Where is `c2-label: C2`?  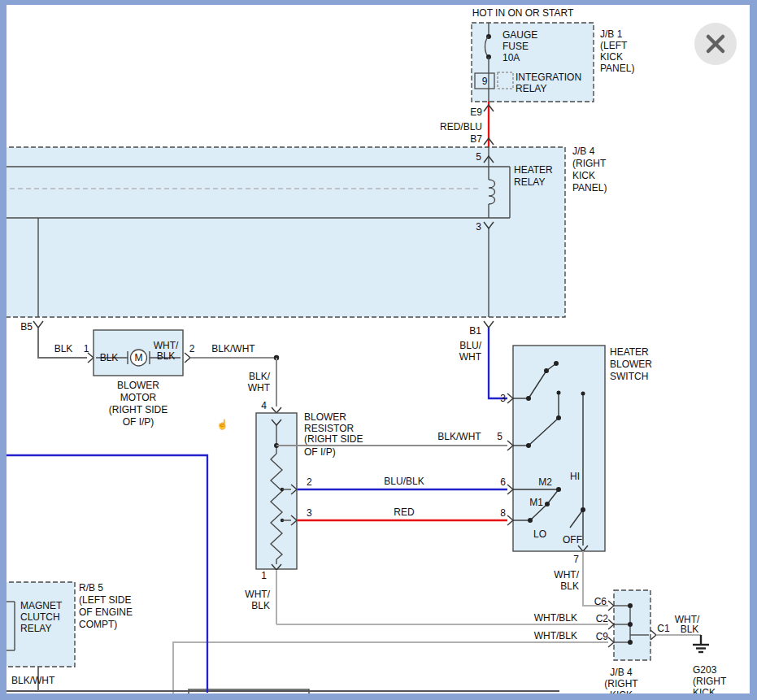
c2-label: C2 is located at coordinates (603, 619).